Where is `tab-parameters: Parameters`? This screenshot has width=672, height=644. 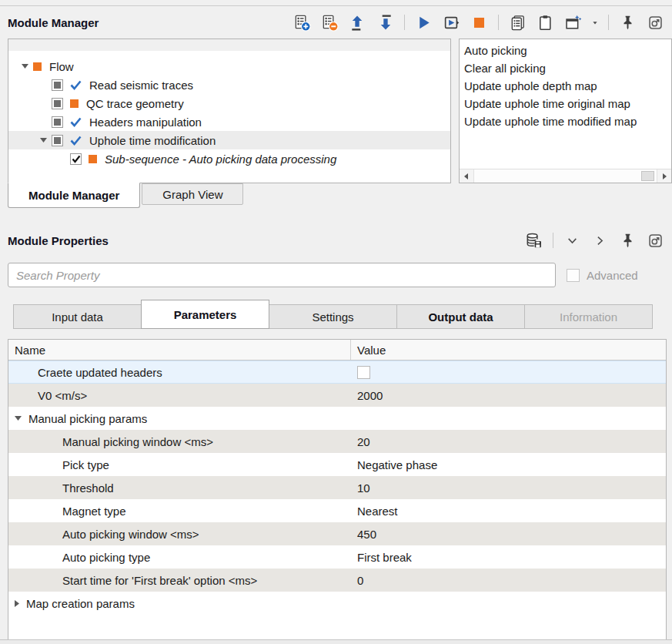
tab-parameters: Parameters is located at coordinates (205, 314).